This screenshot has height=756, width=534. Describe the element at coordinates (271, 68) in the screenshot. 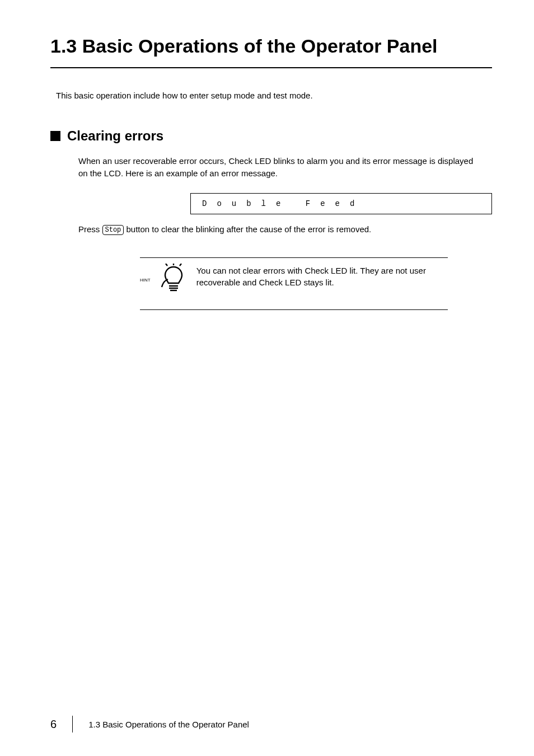

I see `title-divider` at that location.